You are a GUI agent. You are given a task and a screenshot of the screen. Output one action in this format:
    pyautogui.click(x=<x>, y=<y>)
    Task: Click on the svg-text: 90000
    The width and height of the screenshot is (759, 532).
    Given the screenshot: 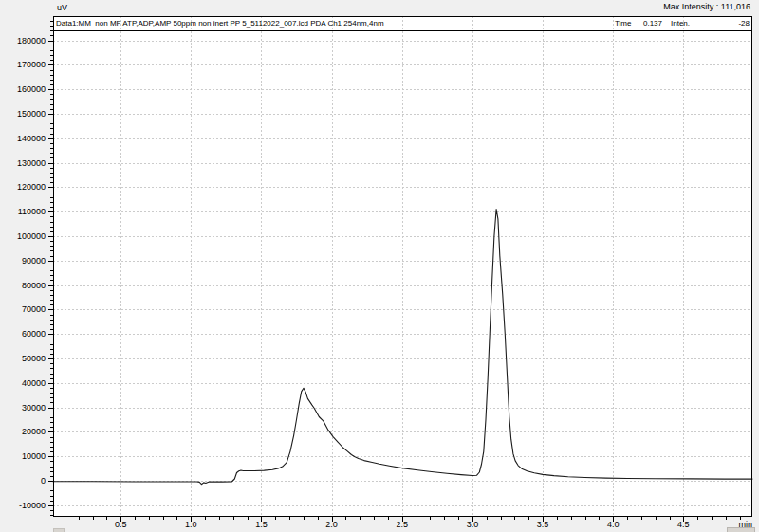 What is the action you would take?
    pyautogui.click(x=34, y=261)
    